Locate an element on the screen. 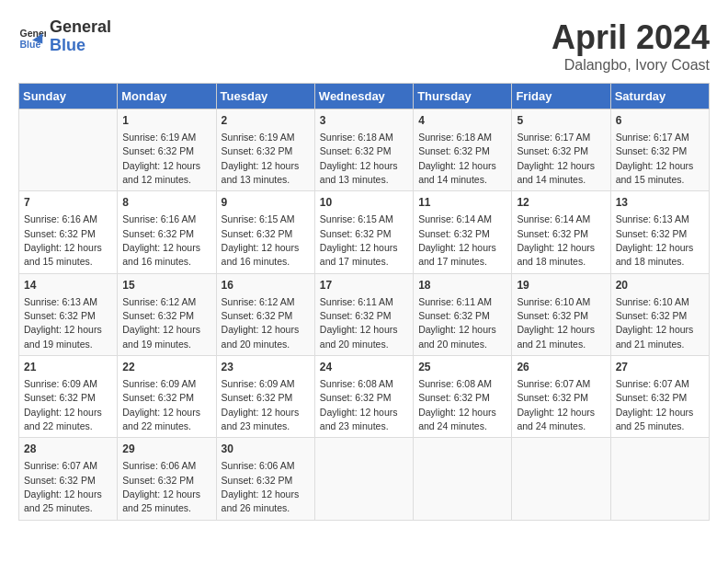 The width and height of the screenshot is (728, 563). day-number: 19 is located at coordinates (561, 285).